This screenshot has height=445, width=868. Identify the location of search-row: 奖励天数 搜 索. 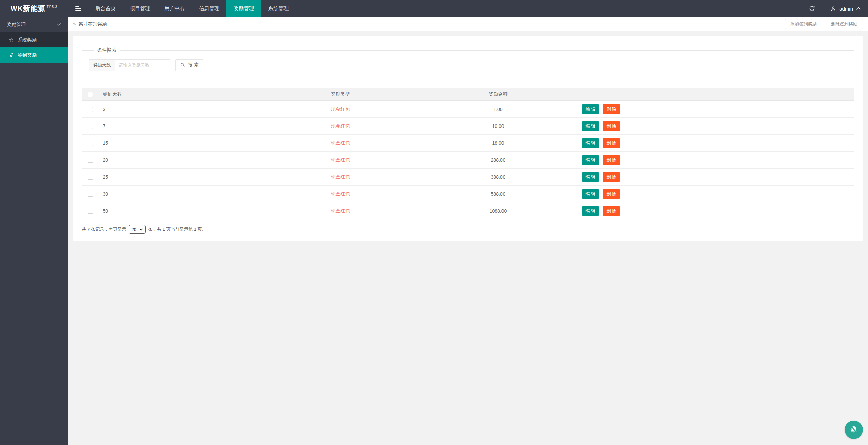
(468, 65).